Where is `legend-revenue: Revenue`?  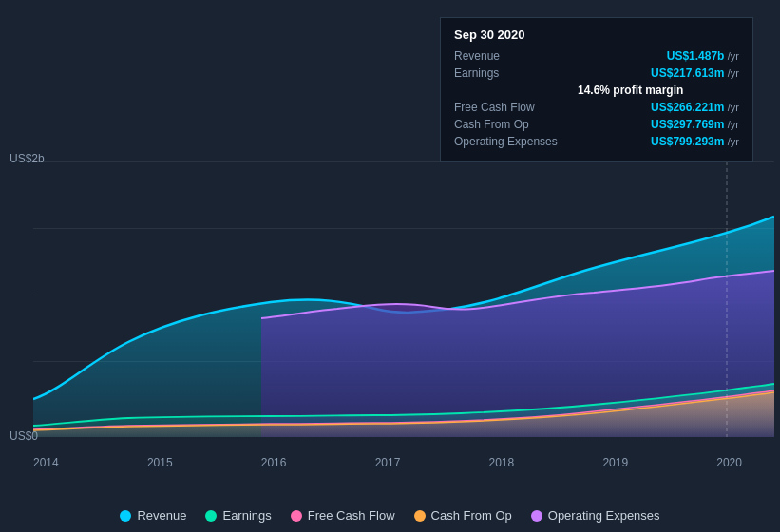
legend-revenue: Revenue is located at coordinates (153, 515).